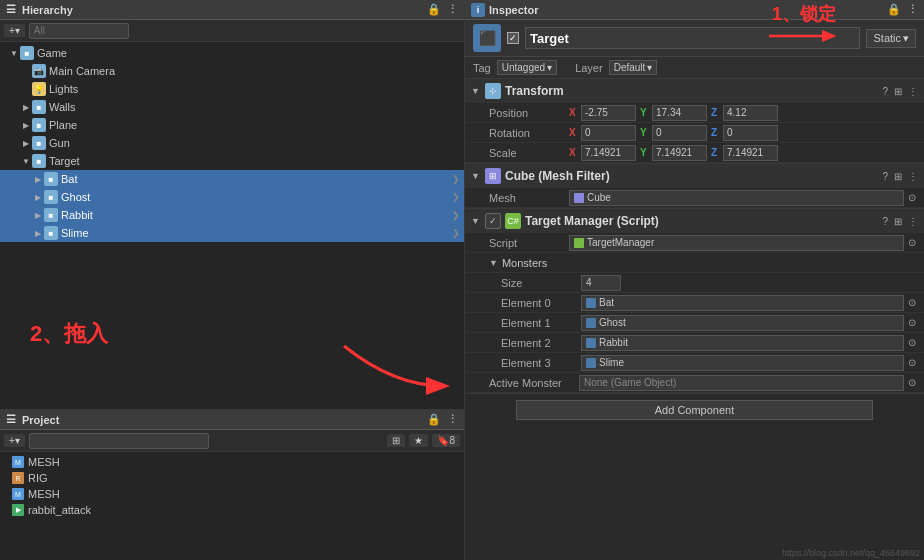 This screenshot has width=924, height=560. I want to click on script-enabled-checkbox: ✓, so click(493, 221).